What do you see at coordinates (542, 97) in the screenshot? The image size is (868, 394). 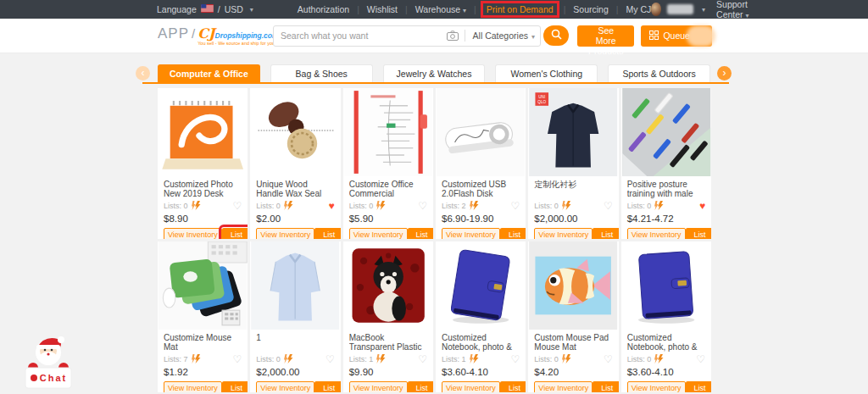 I see `svg-text: UNI` at bounding box center [542, 97].